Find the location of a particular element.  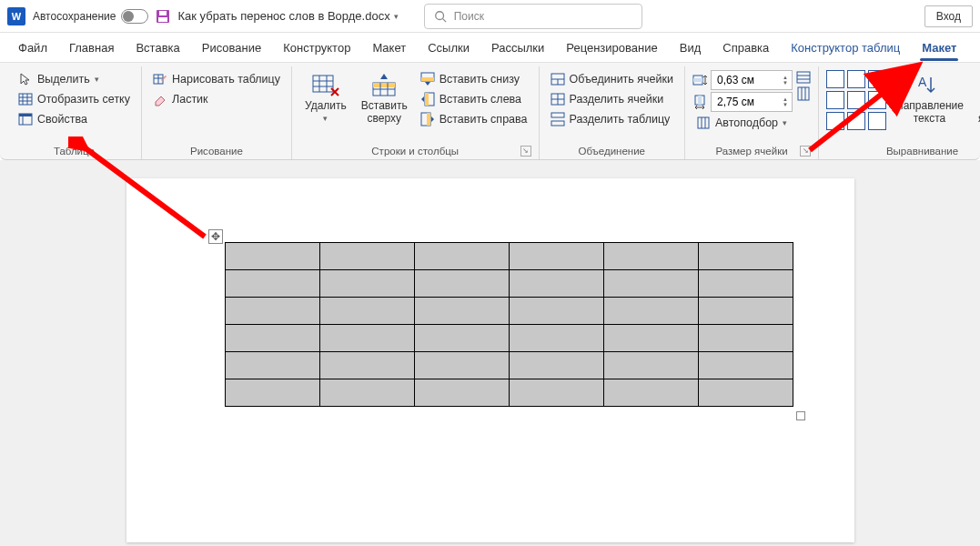

view-gridlines-button: Отобразить сетку is located at coordinates (75, 99).